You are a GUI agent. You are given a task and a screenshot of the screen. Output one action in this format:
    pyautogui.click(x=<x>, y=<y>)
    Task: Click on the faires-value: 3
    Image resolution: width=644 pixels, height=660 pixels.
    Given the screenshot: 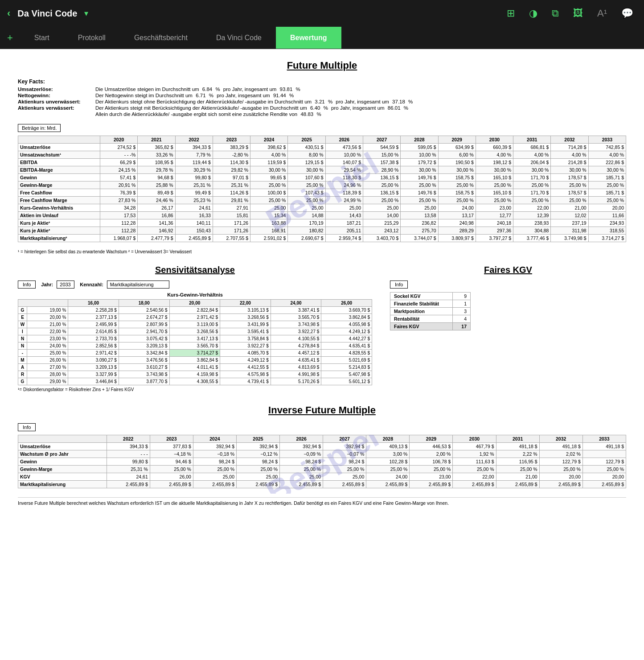 What is the action you would take?
    pyautogui.click(x=462, y=311)
    